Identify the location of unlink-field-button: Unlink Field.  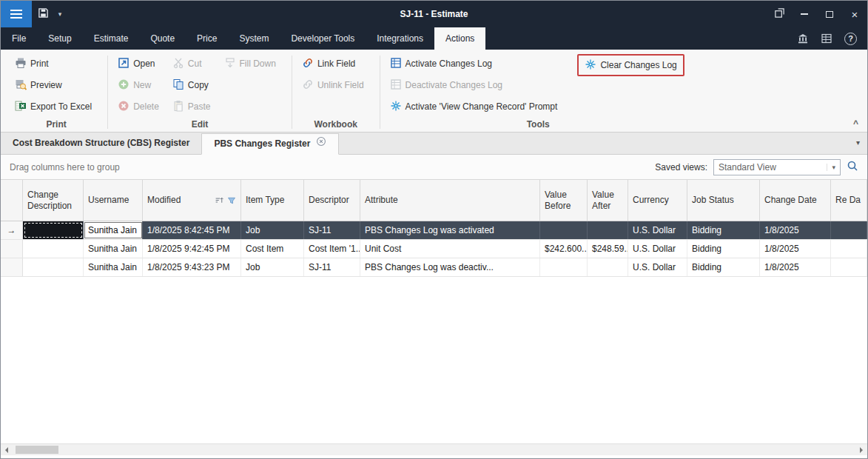
(333, 85).